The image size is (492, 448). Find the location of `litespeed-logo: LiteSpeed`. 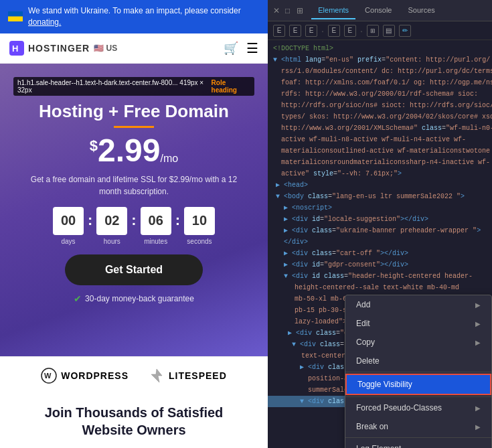

litespeed-logo: LiteSpeed is located at coordinates (187, 376).